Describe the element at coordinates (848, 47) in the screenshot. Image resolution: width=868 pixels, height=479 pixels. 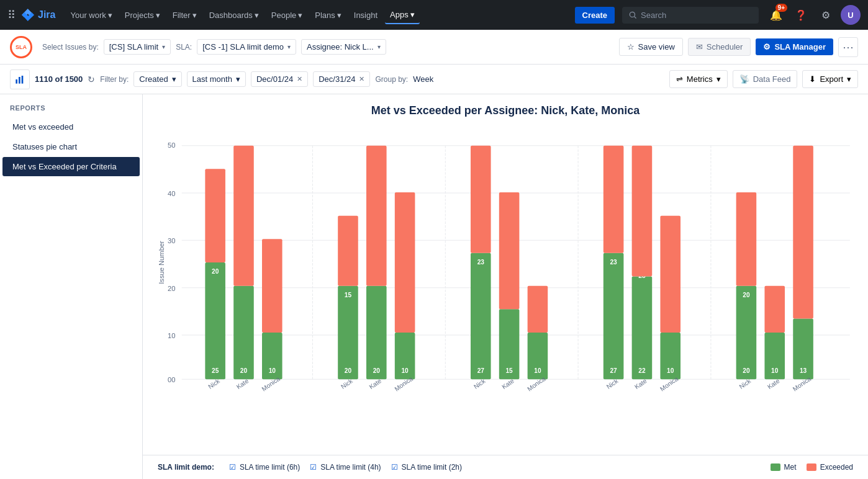
I see `more-options-button: ⋯` at that location.